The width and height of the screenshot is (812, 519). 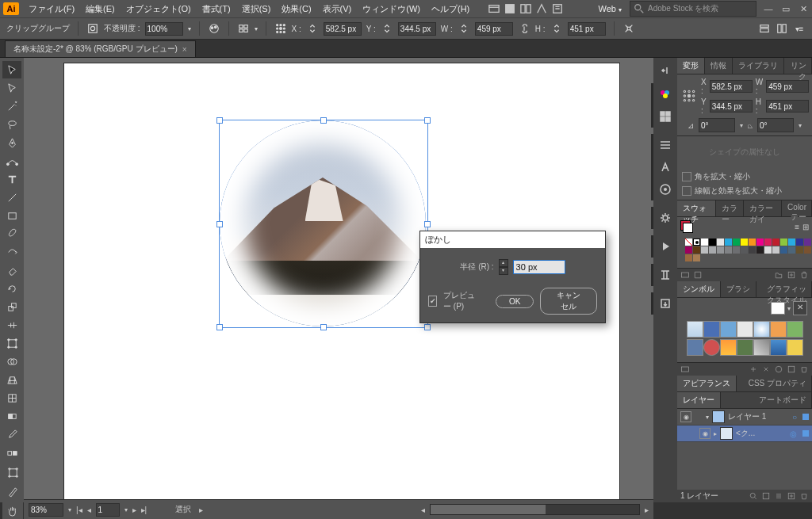 I want to click on dialog-title: ぼかし, so click(x=512, y=239).